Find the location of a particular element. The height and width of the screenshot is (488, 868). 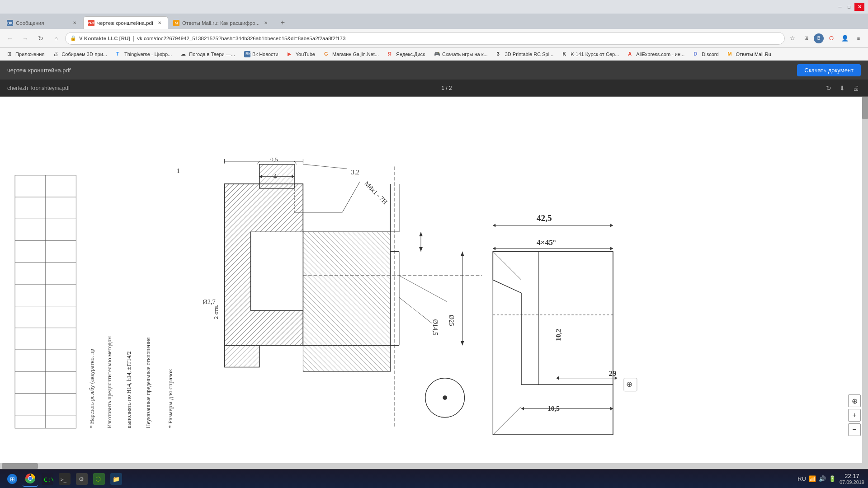

menu-icon: ≡ is located at coordinates (859, 38).